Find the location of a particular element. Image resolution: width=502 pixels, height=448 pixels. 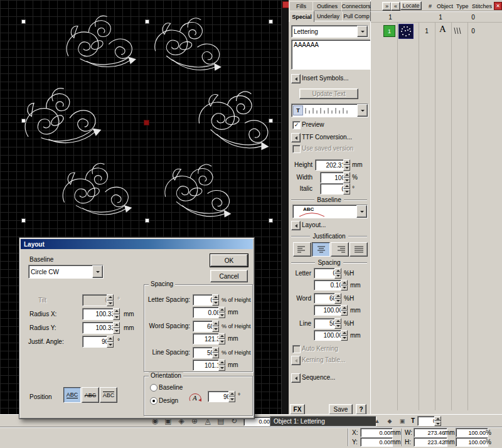

tab-connectors: Connectors is located at coordinates (356, 6).